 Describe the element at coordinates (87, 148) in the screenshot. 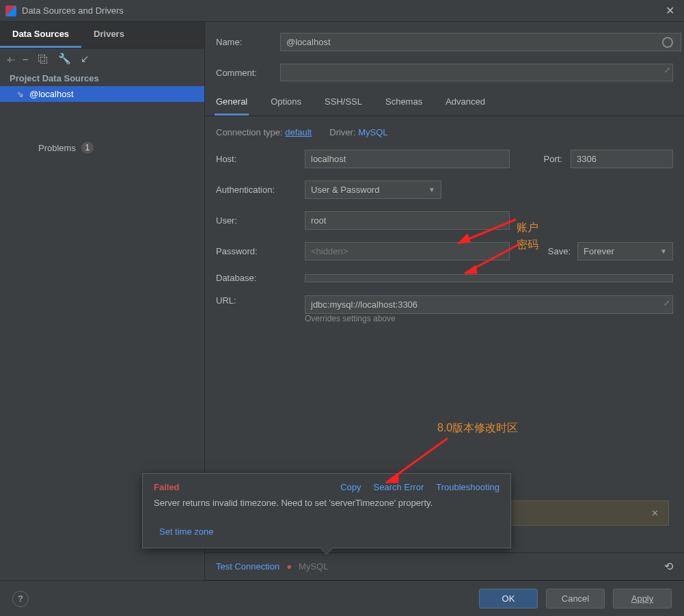

I see `problems-count-badge: 1` at that location.